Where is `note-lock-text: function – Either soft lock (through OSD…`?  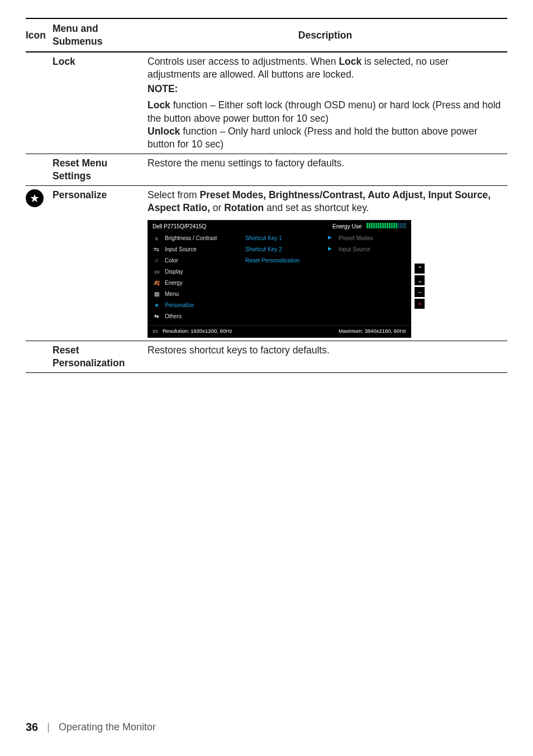 note-lock-text: function – Either soft lock (through OSD… is located at coordinates (324, 112).